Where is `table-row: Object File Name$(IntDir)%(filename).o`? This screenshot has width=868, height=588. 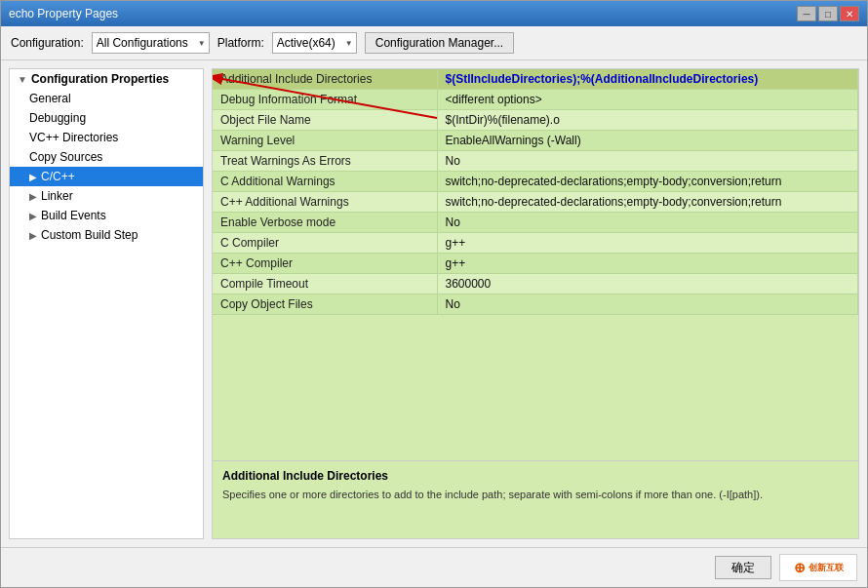
table-row: Object File Name$(IntDir)%(filename).o is located at coordinates (535, 121).